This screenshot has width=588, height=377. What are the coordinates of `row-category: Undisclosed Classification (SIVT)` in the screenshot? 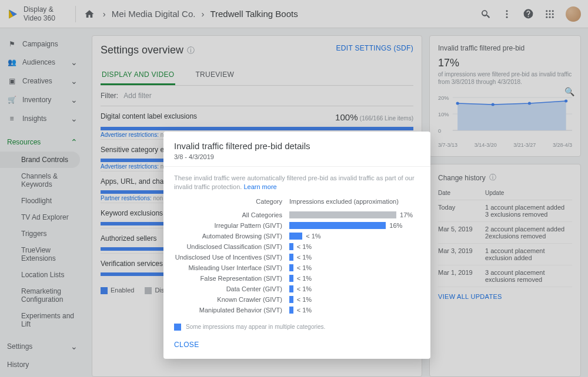 It's located at (232, 247).